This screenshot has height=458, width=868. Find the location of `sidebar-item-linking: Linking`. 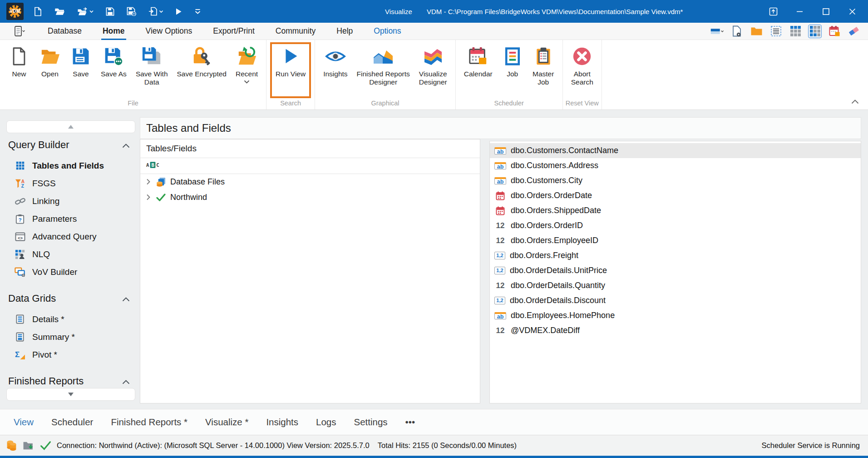

sidebar-item-linking: Linking is located at coordinates (70, 201).